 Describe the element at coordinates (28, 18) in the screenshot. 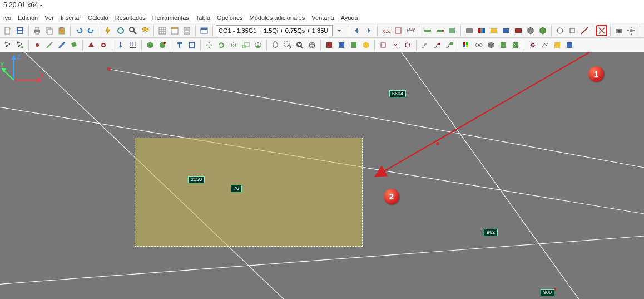

I see `menu-edit: Edición` at that location.